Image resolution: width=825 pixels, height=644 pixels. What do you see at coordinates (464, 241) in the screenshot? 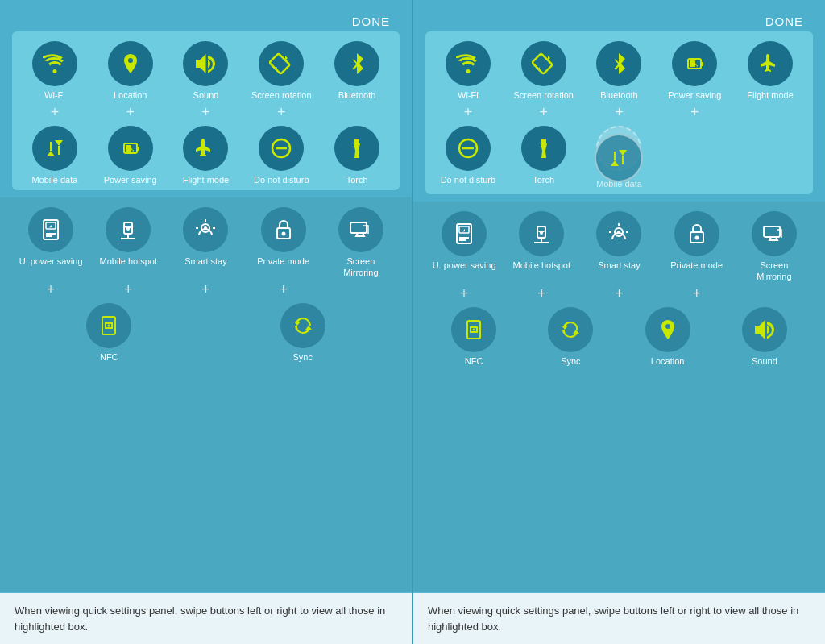
I see `right-u-power-saving: U. power saving` at bounding box center [464, 241].